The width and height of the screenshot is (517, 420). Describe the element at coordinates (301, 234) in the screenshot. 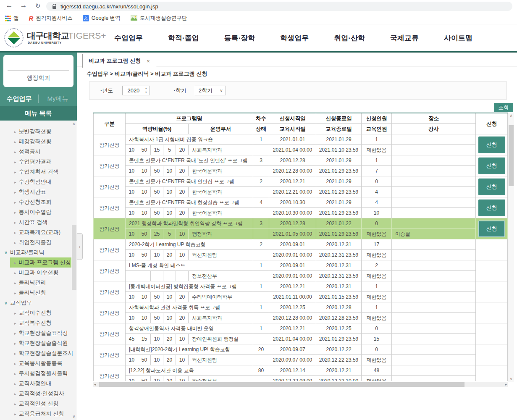

I see `program-row-sub: 10 50 25 5 10 행정학과 2021.01.05 00:00 2021…` at that location.